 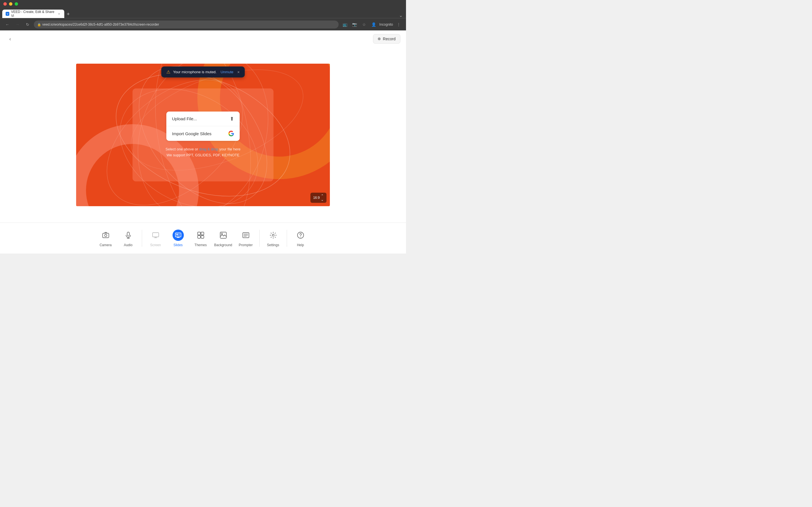 What do you see at coordinates (186, 24) in the screenshot?
I see `address-bar: 🔒 veed.io/workspaces/22ce6d2f-38c5-4df1-…` at bounding box center [186, 24].